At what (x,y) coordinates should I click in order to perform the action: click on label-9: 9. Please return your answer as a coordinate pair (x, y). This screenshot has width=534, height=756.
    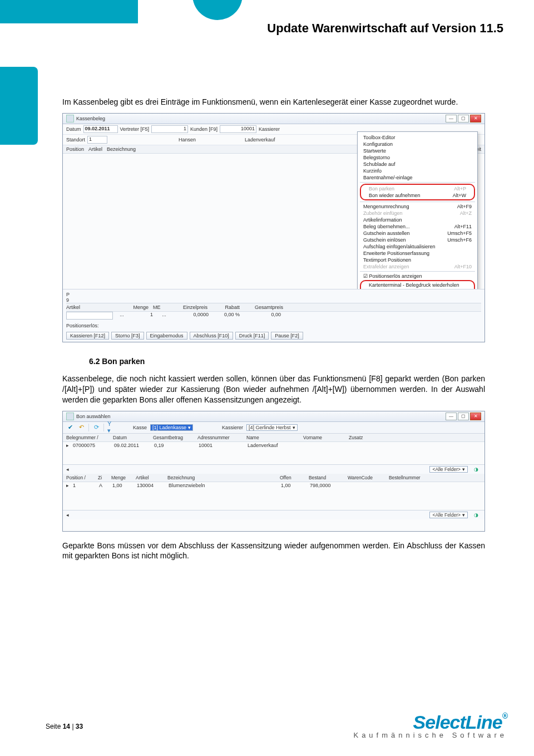
    Looking at the image, I should click on (68, 300).